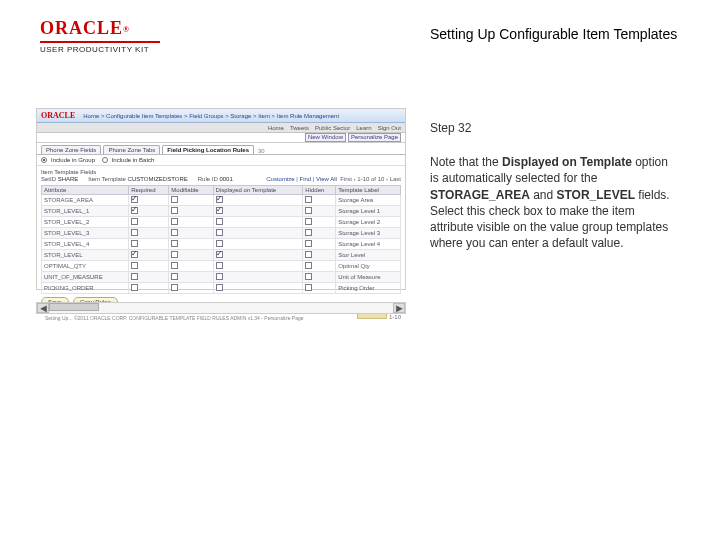 The image size is (720, 540). I want to click on pager-count: 1-10, so click(395, 317).